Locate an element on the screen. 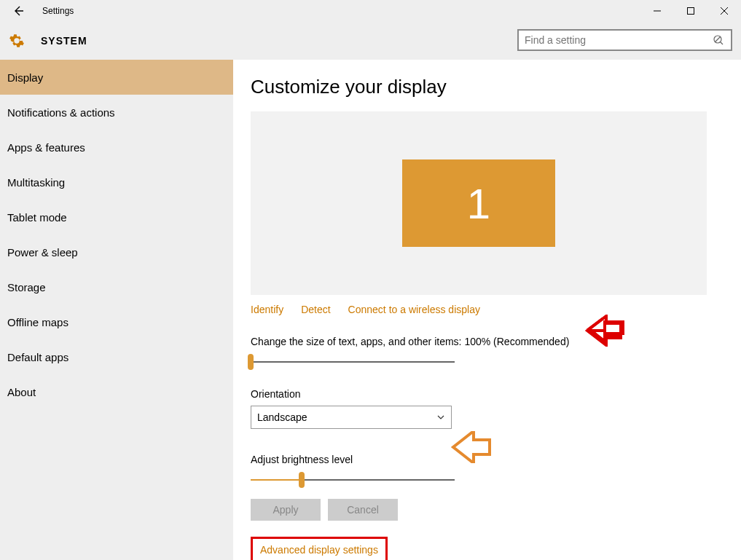 Image resolution: width=741 pixels, height=560 pixels. annotation-arrow-orange is located at coordinates (472, 447).